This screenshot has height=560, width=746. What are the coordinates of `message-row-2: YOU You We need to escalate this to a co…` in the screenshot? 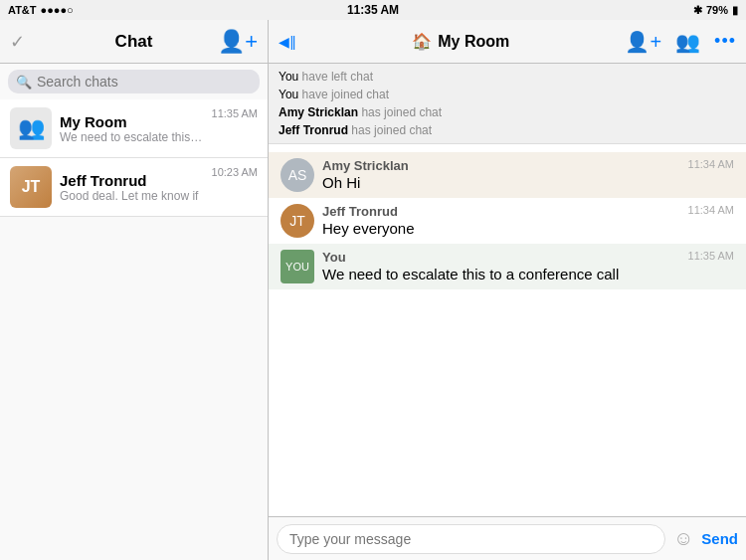 It's located at (507, 267).